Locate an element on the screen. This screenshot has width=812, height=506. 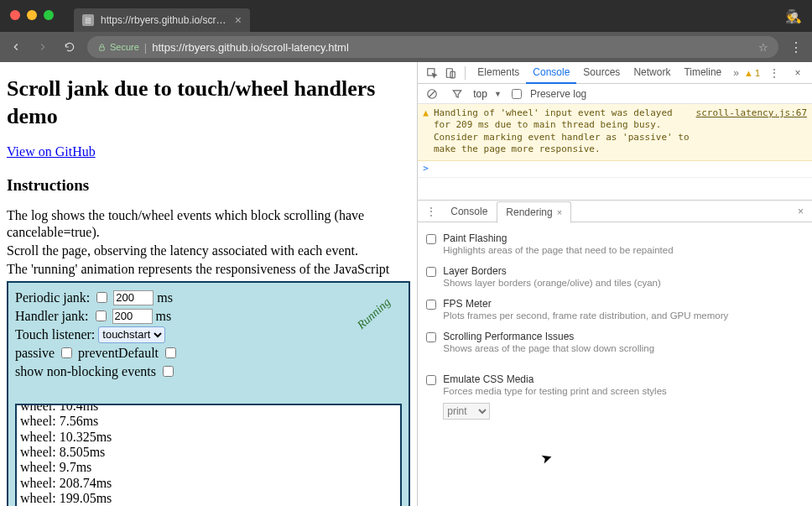
touch-listener-label: Touch listener: is located at coordinates (55, 335).